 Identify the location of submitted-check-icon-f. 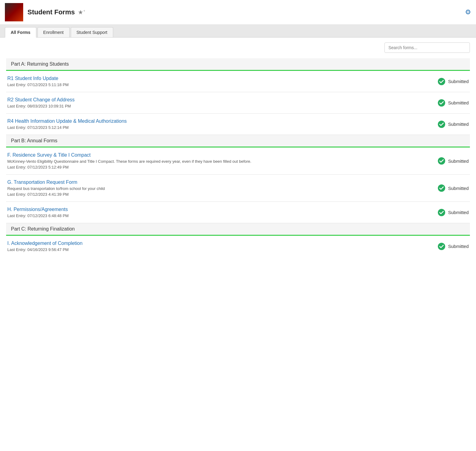
(442, 161).